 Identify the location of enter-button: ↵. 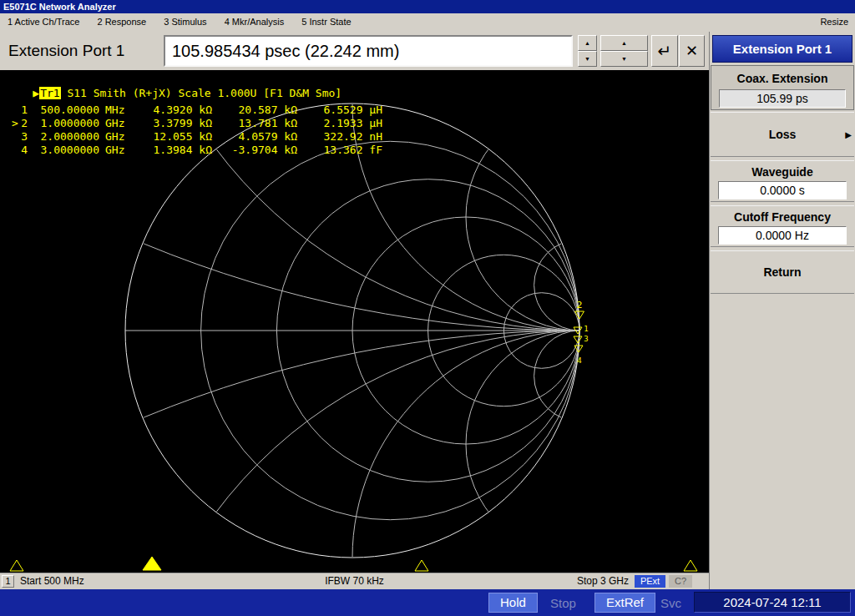
(665, 51).